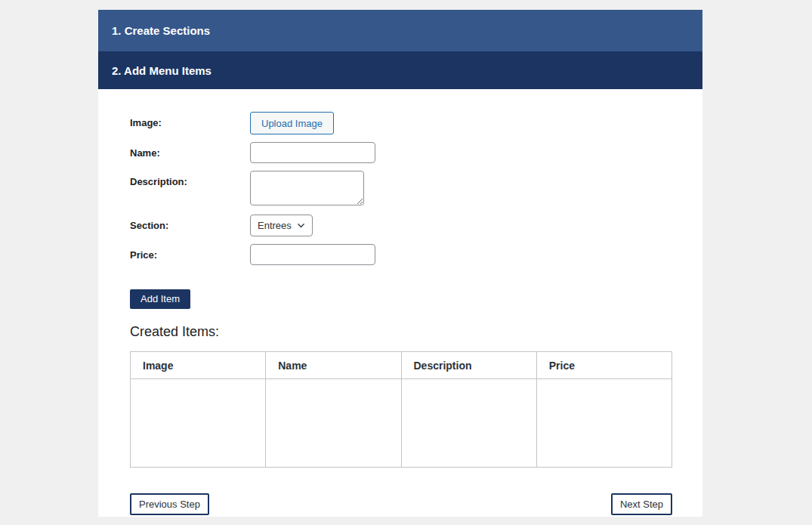 Image resolution: width=812 pixels, height=525 pixels. What do you see at coordinates (400, 70) in the screenshot?
I see `step-header-add-menu-items: 2. Add Menu Items` at bounding box center [400, 70].